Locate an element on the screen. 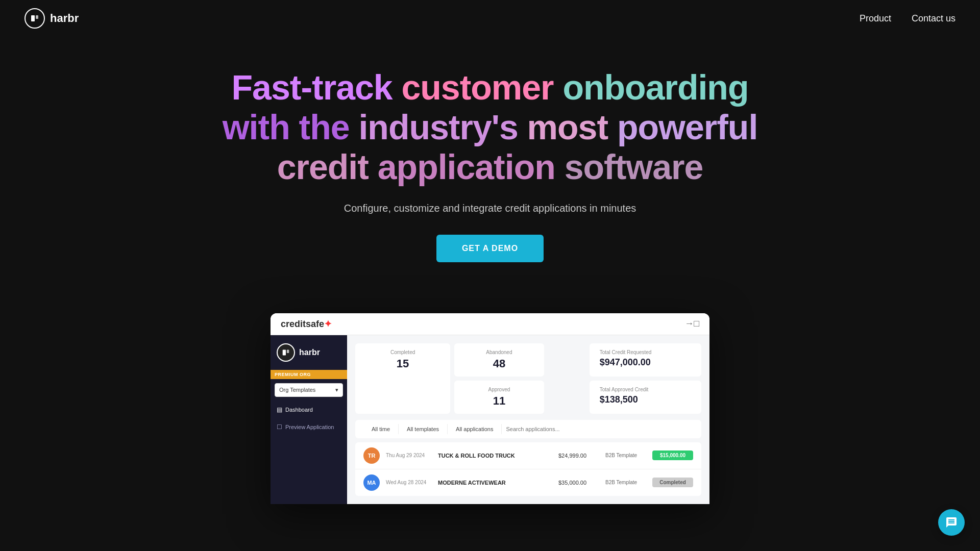 This screenshot has height=551, width=980. completed-value: 15 is located at coordinates (403, 364).